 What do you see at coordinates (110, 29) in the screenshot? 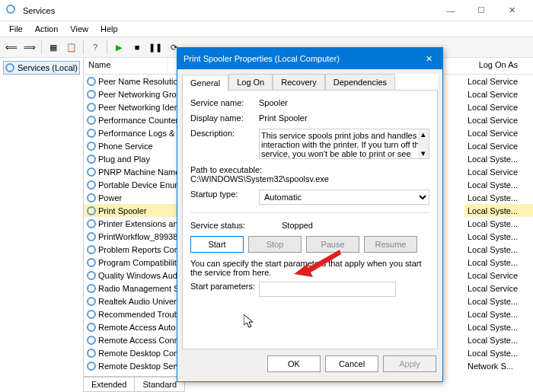
I see `menu-help: Help` at bounding box center [110, 29].